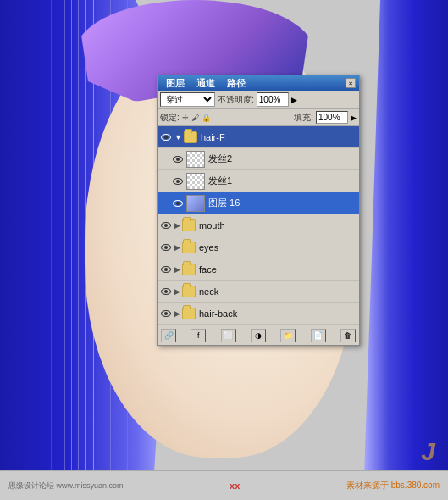  I want to click on link-button: 🔗, so click(169, 336).